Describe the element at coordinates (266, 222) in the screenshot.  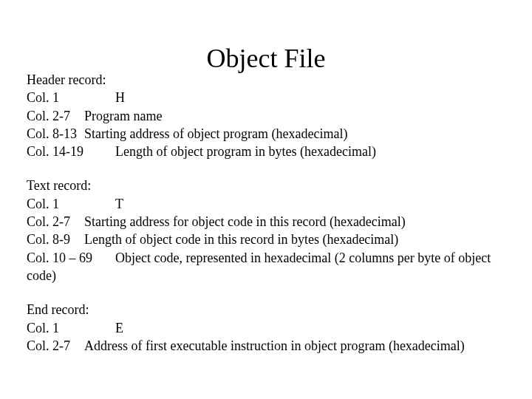
I see `text-row: Col. 2-7Starting address for object code…` at that location.